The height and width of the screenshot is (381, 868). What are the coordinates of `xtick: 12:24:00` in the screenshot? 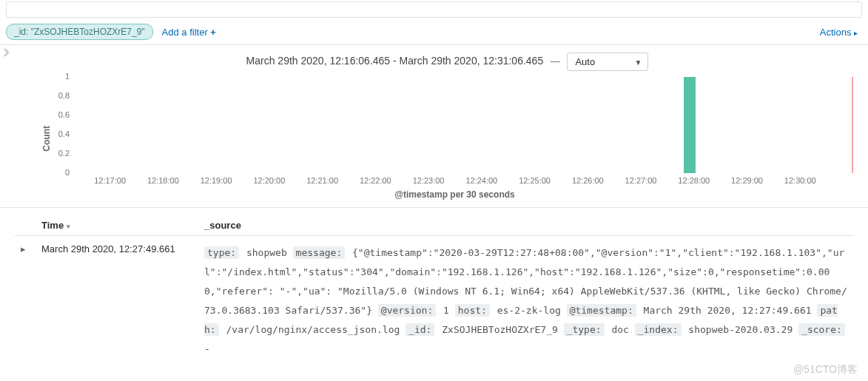 It's located at (481, 181).